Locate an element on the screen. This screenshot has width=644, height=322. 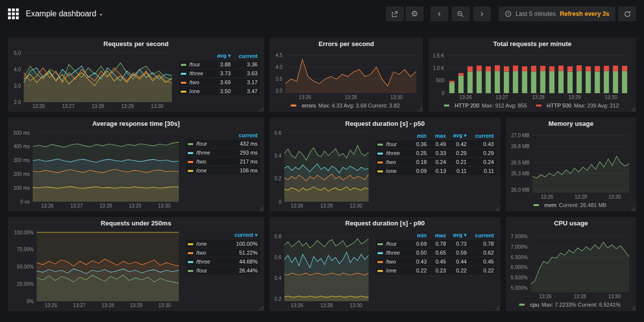
grafana-logo-icon is located at coordinates (13, 14).